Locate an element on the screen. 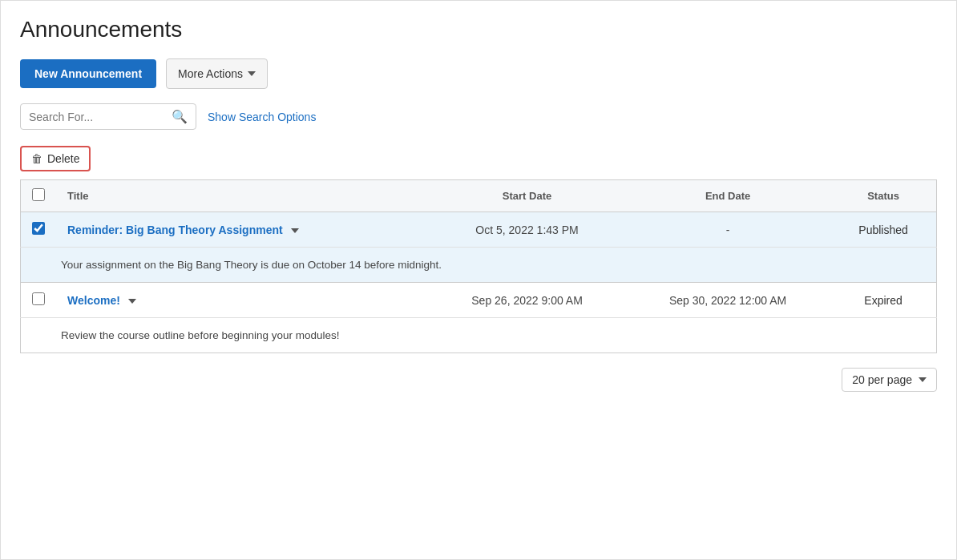  table-row: Welcome! Sep 26, 2022 9:00 AM Sep 30, 20… is located at coordinates (479, 300).